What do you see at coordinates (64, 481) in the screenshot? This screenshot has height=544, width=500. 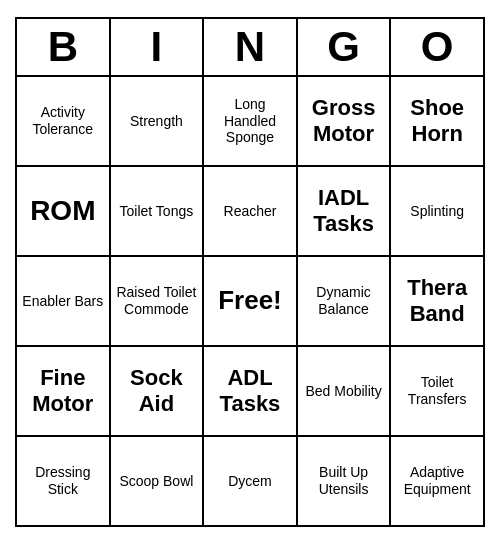 I see `bingo-cell-4-0: Dressing Stick` at bounding box center [64, 481].